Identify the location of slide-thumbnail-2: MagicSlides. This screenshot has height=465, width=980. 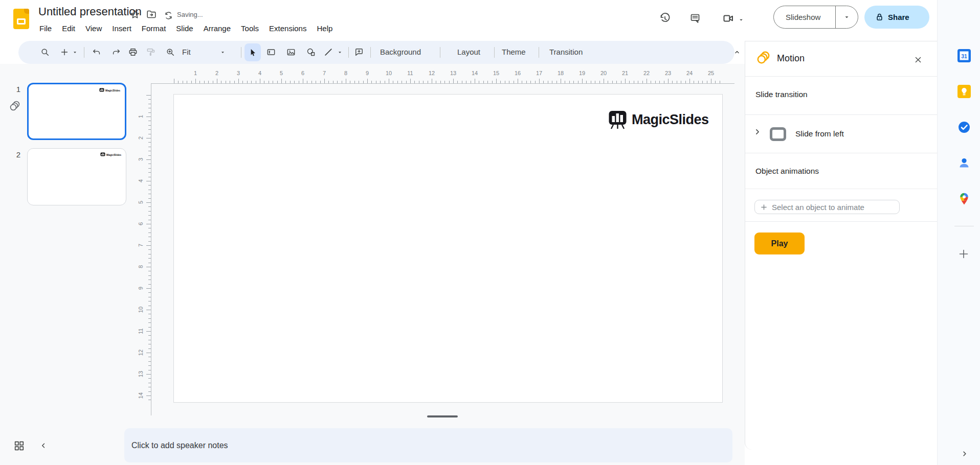
(77, 177).